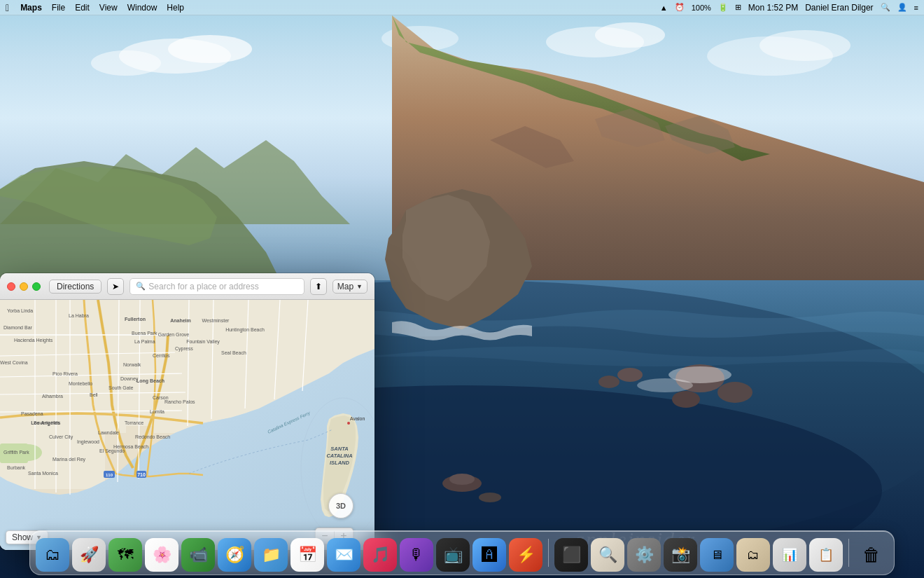  I want to click on dock-item-safari: 🧭, so click(234, 555).